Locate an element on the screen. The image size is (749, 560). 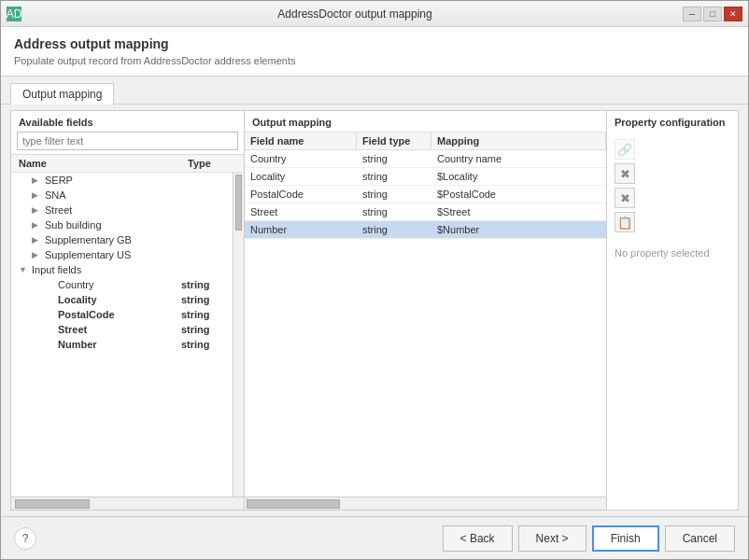
tab-output-mapping: Output mapping is located at coordinates (62, 93).